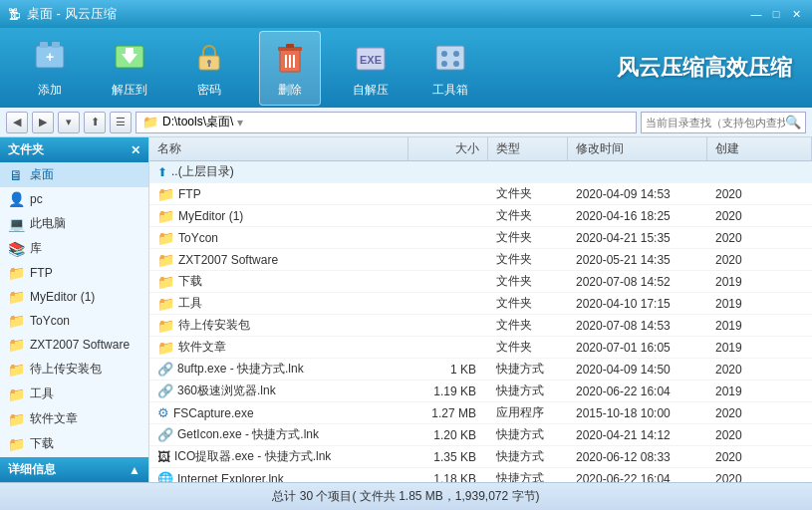  I want to click on sidebar-item-zxt: 📁 ZXT2007 Software, so click(74, 345).